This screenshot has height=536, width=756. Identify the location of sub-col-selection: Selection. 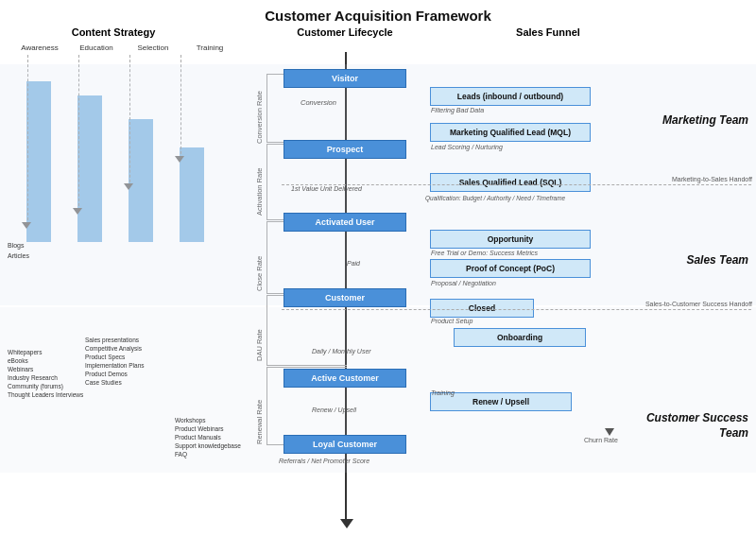
(153, 47).